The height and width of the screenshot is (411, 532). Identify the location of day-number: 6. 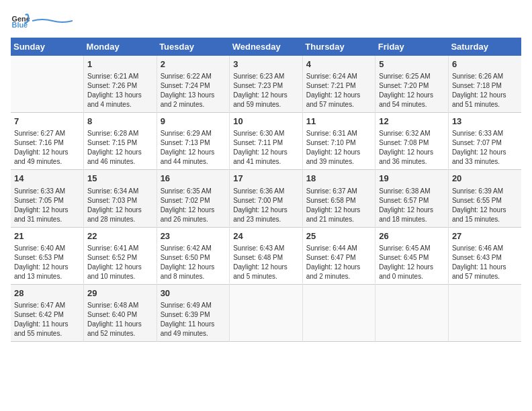
(485, 64).